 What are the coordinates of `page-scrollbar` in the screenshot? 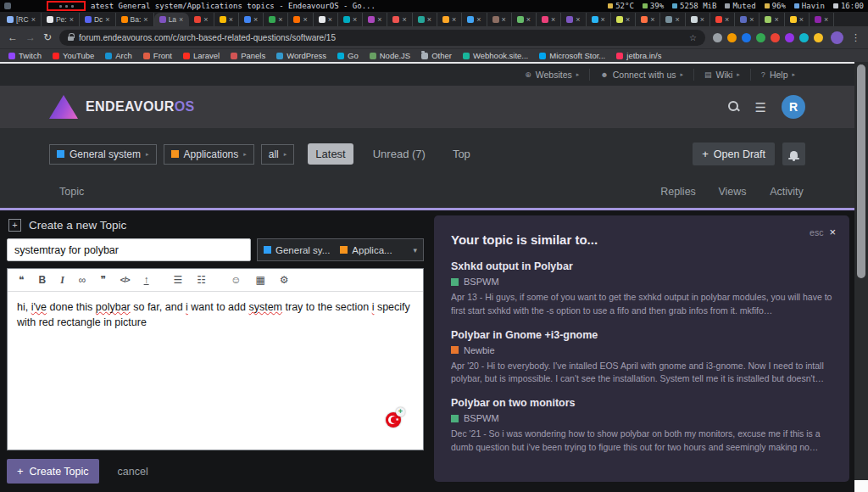 It's located at (861, 277).